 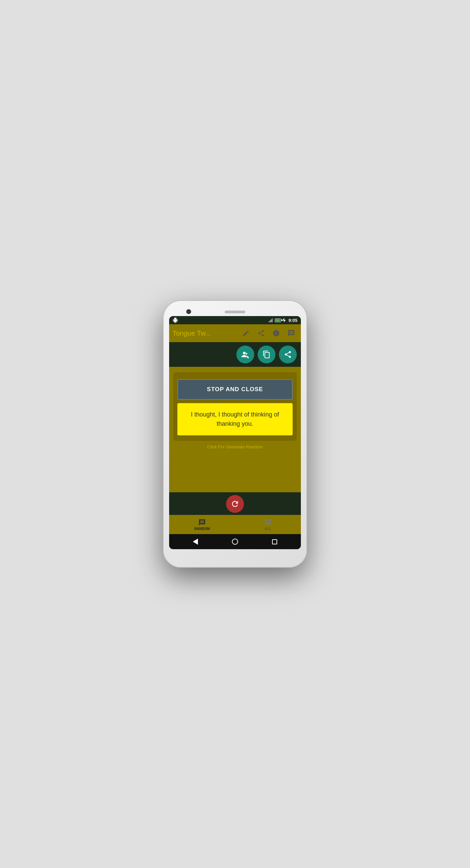 I want to click on charging-icon, so click(x=284, y=320).